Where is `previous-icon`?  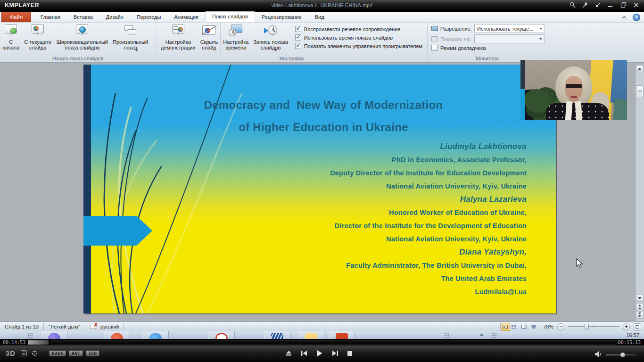 previous-icon is located at coordinates (305, 354).